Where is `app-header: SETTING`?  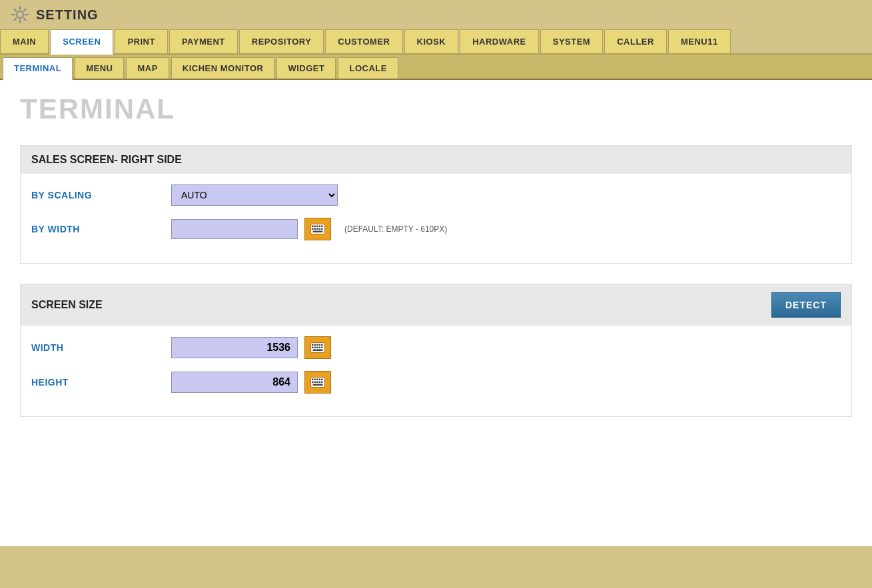 app-header: SETTING is located at coordinates (436, 15).